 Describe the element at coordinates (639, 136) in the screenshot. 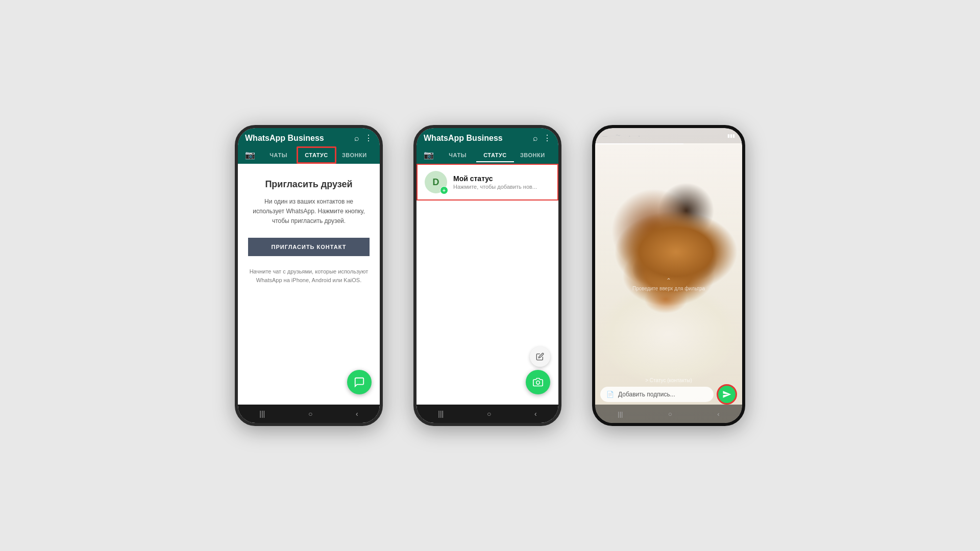

I see `notch-dot2: •` at that location.